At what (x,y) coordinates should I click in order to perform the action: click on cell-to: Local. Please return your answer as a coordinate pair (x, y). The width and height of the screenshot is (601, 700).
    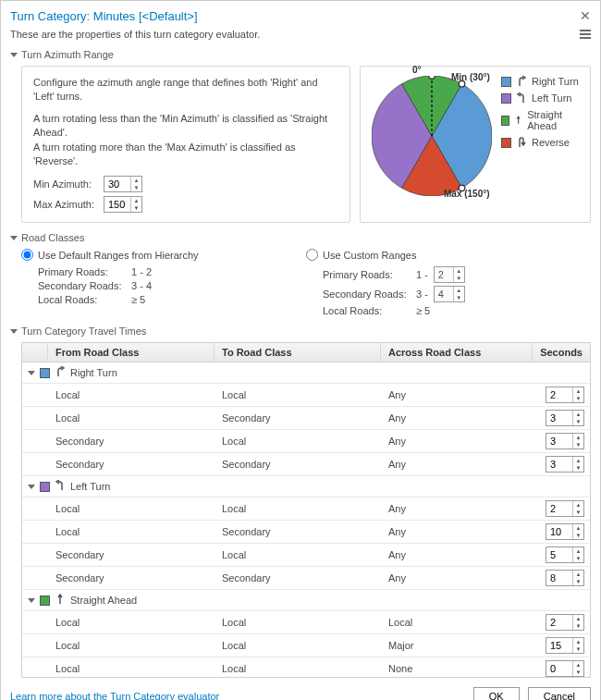
    Looking at the image, I should click on (298, 645).